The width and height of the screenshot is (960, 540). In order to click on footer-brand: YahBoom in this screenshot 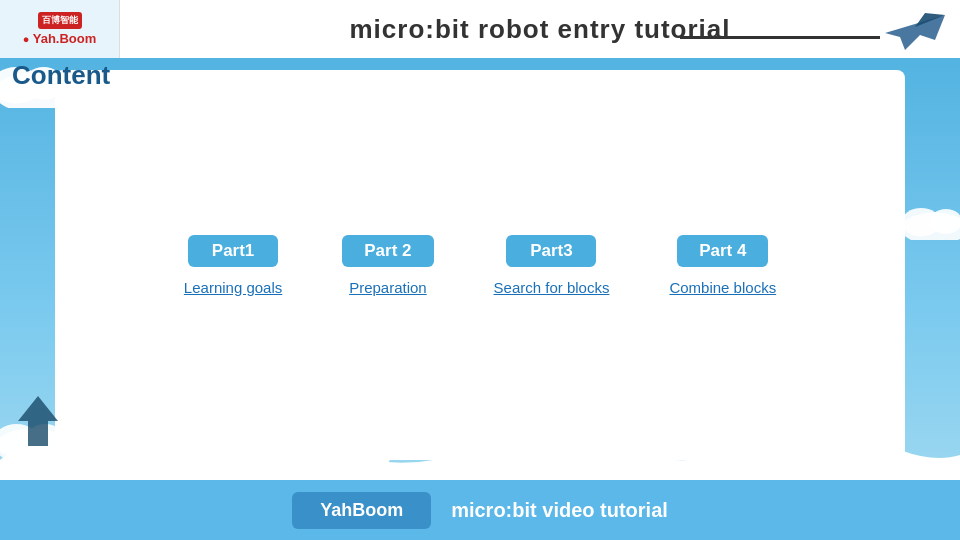, I will do `click(362, 510)`.